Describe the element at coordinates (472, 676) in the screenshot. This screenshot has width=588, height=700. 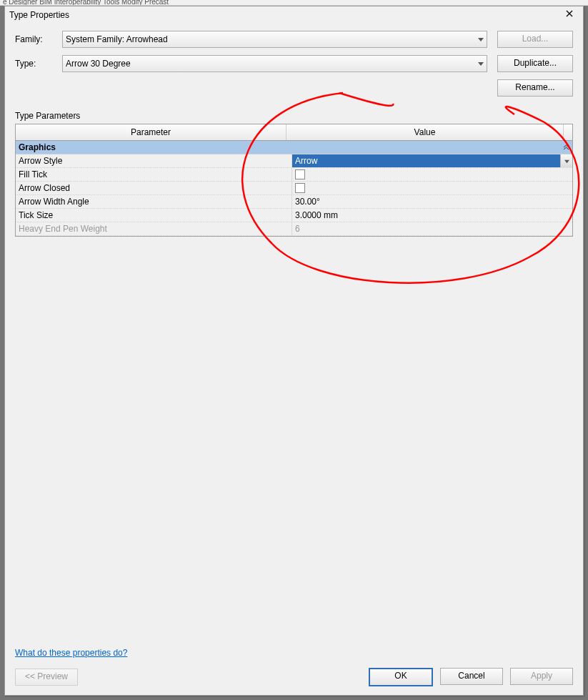
I see `cancel-button: Cancel` at that location.